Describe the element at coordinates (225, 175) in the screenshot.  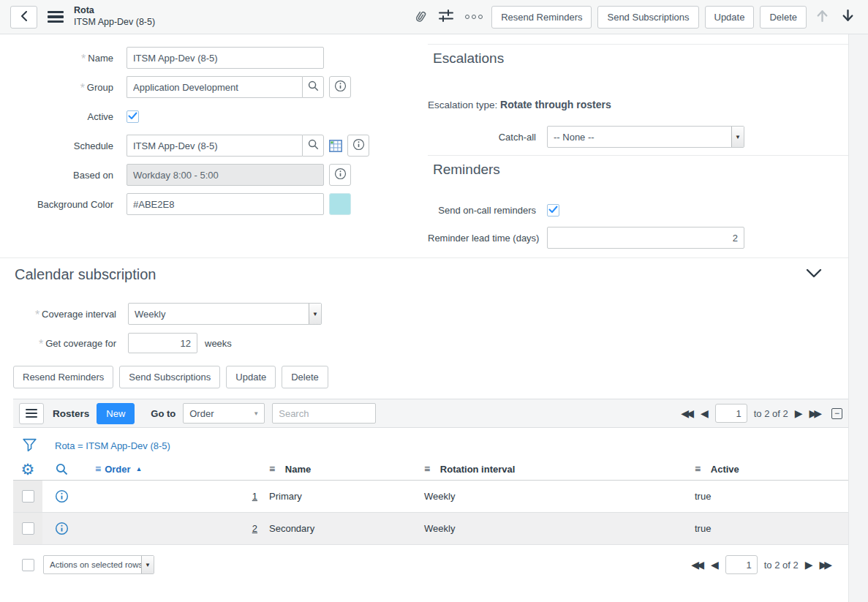
I see `based-on-input` at that location.